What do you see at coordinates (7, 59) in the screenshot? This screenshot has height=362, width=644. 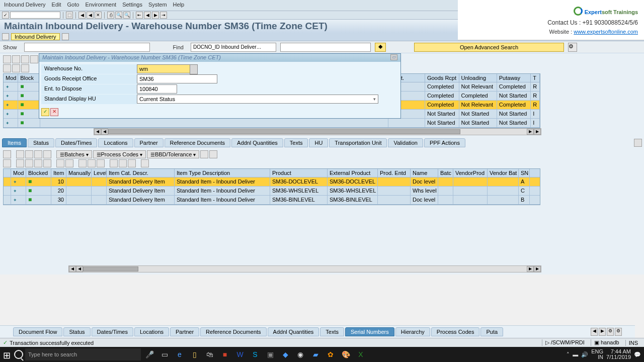 I see `grid-btn1` at bounding box center [7, 59].